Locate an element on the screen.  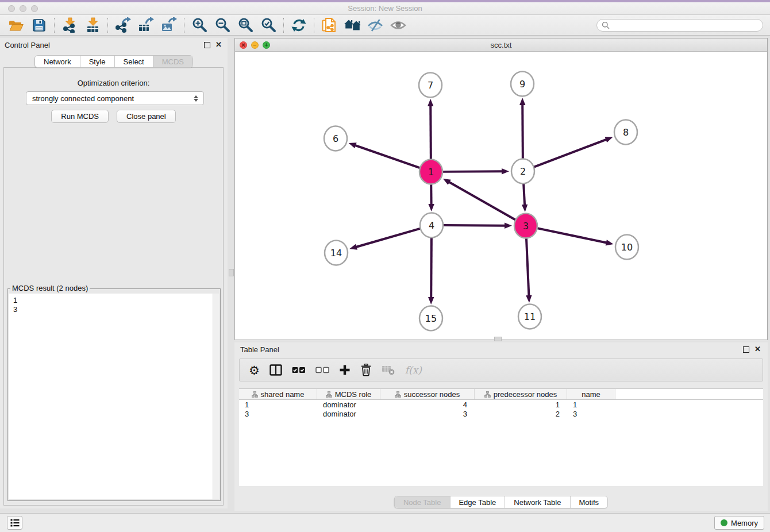
tab-select: Select is located at coordinates (134, 61).